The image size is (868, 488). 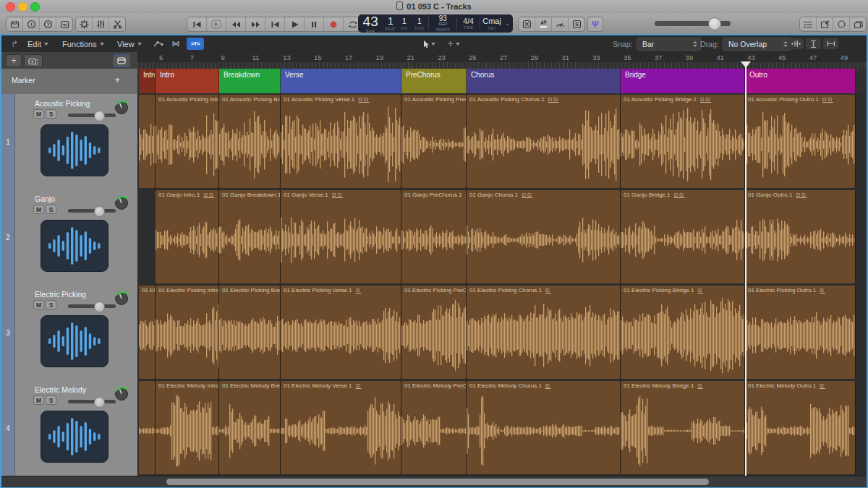 What do you see at coordinates (250, 237) in the screenshot?
I see `region-01-ganjo-breakdown-1: 01 Ganjo Breakdown.1` at bounding box center [250, 237].